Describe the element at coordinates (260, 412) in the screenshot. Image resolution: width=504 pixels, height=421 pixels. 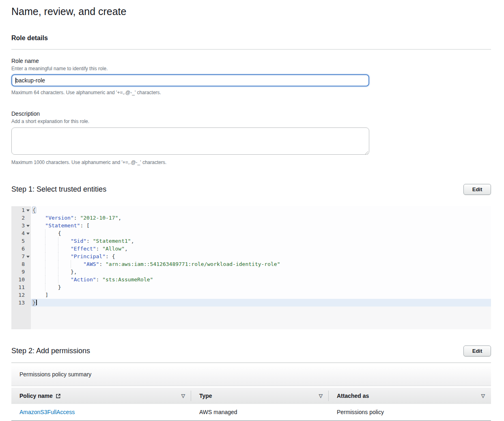
I see `policy-type-cell: AWS managed` at that location.